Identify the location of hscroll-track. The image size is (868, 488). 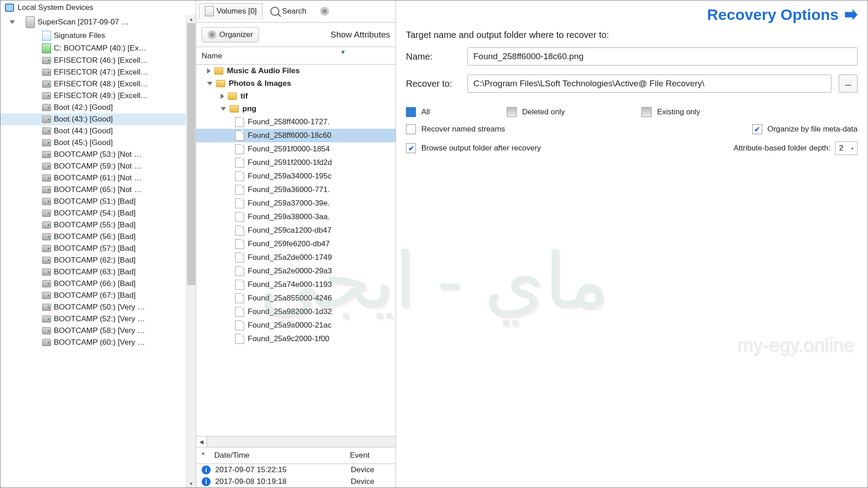
(301, 442).